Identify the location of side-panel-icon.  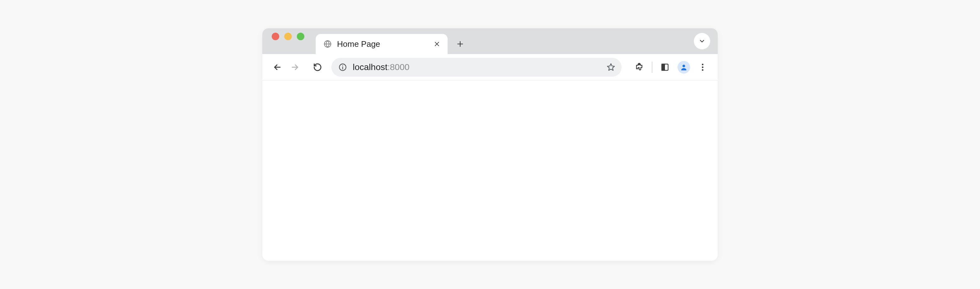
(665, 67).